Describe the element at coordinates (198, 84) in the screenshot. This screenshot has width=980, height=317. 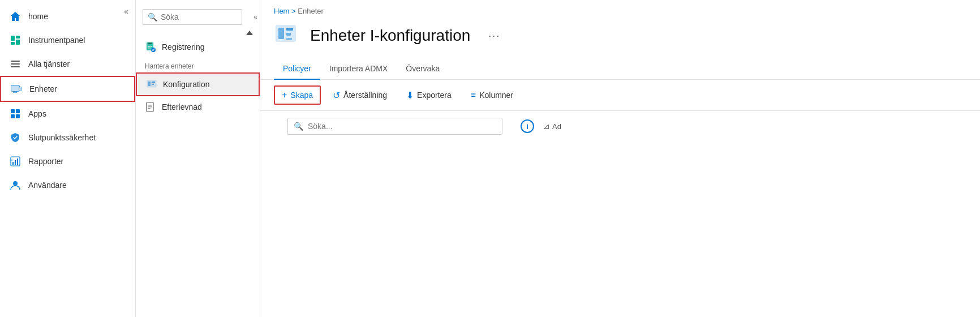
I see `subnav-item-konfiguration: Konfiguration` at that location.